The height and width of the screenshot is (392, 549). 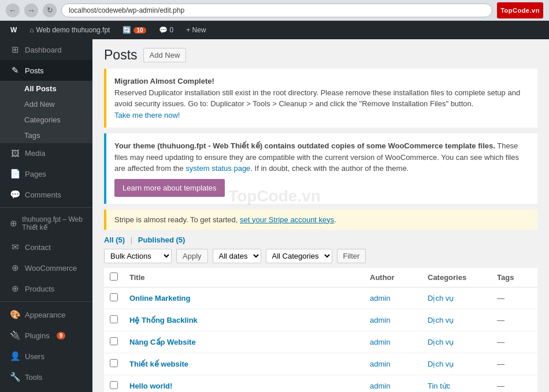 What do you see at coordinates (34, 378) in the screenshot?
I see `sidebar-label-tools: Tools` at bounding box center [34, 378].